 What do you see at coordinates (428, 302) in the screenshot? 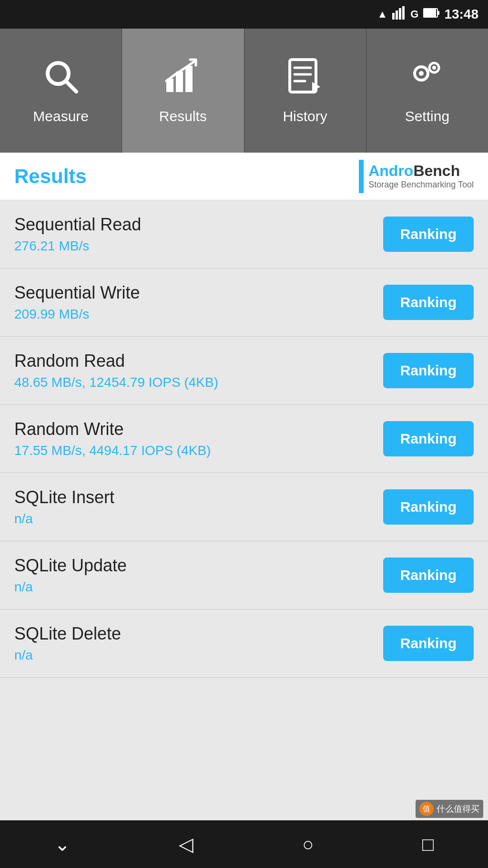
I see `ranking-button-sequential-write: Ranking` at bounding box center [428, 302].